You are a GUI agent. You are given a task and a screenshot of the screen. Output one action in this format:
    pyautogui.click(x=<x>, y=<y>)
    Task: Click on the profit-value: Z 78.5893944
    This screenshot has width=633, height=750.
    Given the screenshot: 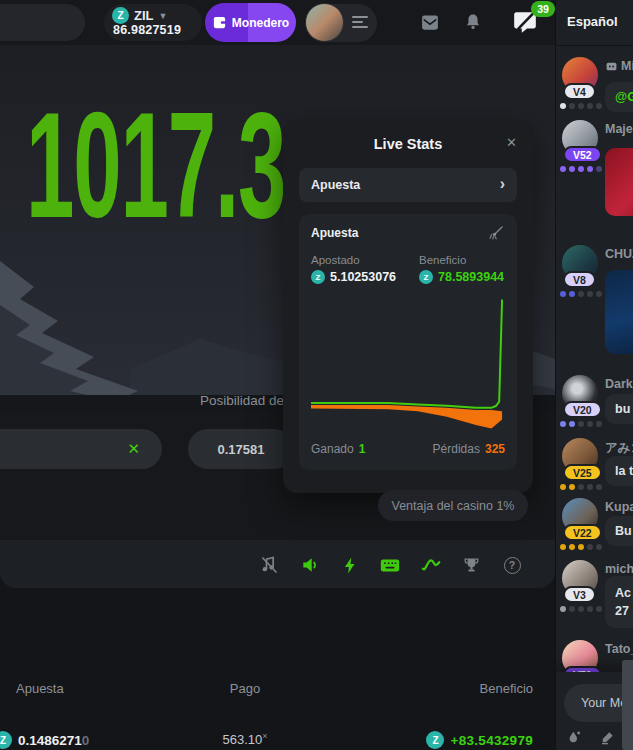 What is the action you would take?
    pyautogui.click(x=462, y=277)
    